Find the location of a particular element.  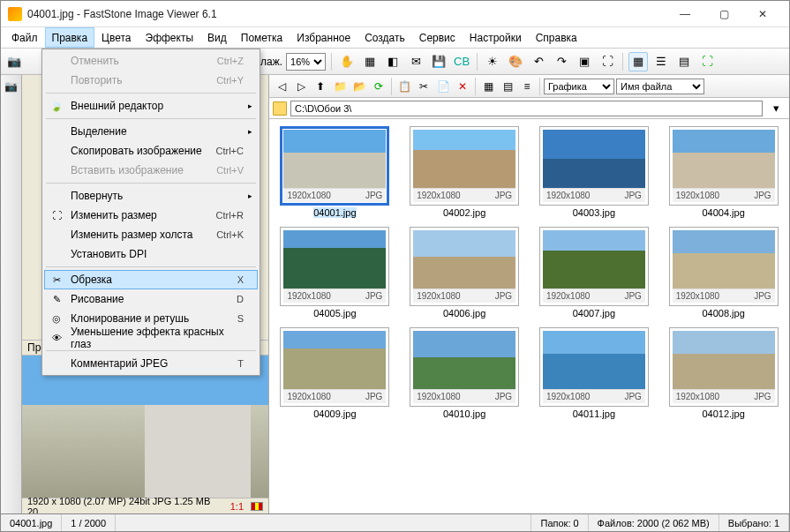

nav-up-icon: ⬆ is located at coordinates (320, 86).